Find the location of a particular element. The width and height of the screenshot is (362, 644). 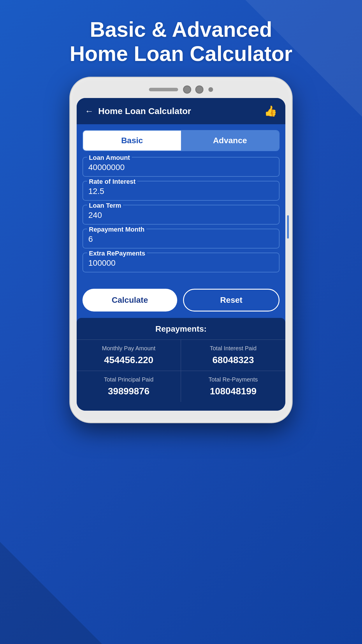

tab-bar: Basic Advance is located at coordinates (181, 141).